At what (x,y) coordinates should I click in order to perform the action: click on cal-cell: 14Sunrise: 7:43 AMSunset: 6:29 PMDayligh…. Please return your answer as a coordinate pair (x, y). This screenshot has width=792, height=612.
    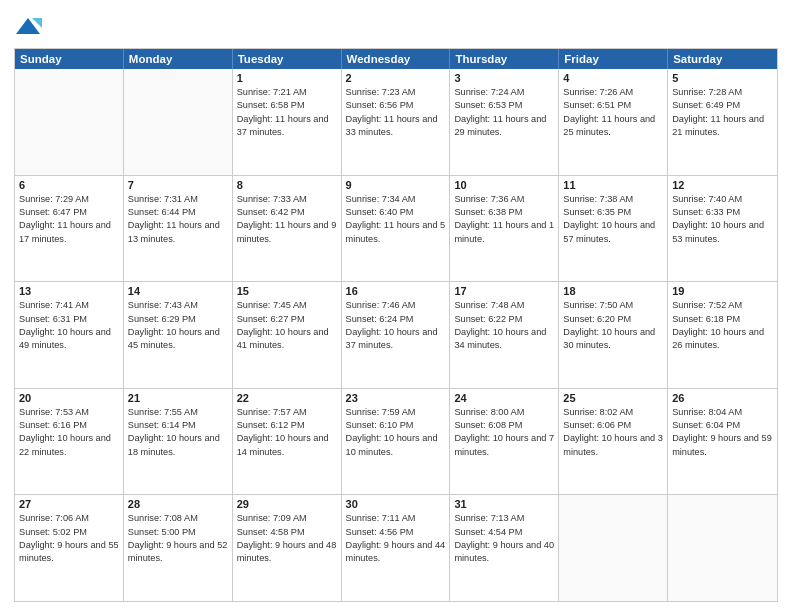
    Looking at the image, I should click on (178, 335).